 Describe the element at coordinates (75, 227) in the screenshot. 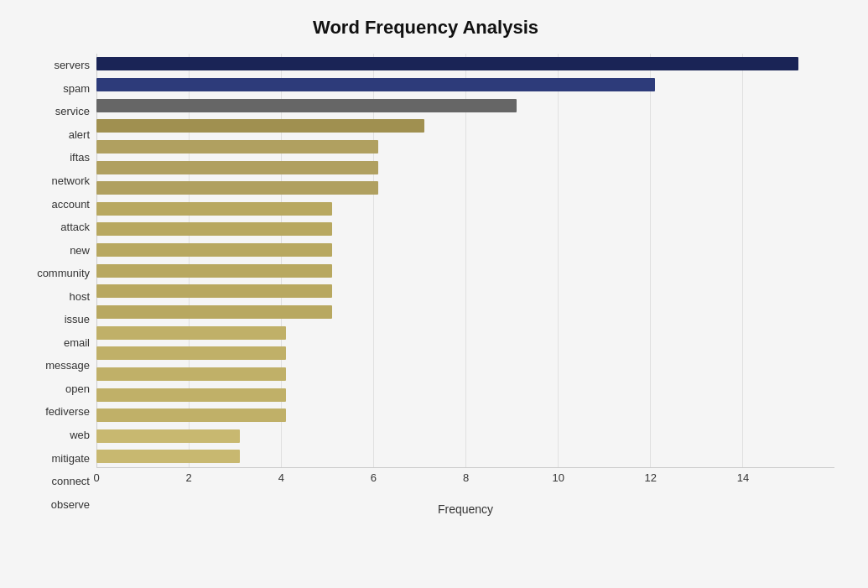

I see `y-label-attack: attack` at that location.